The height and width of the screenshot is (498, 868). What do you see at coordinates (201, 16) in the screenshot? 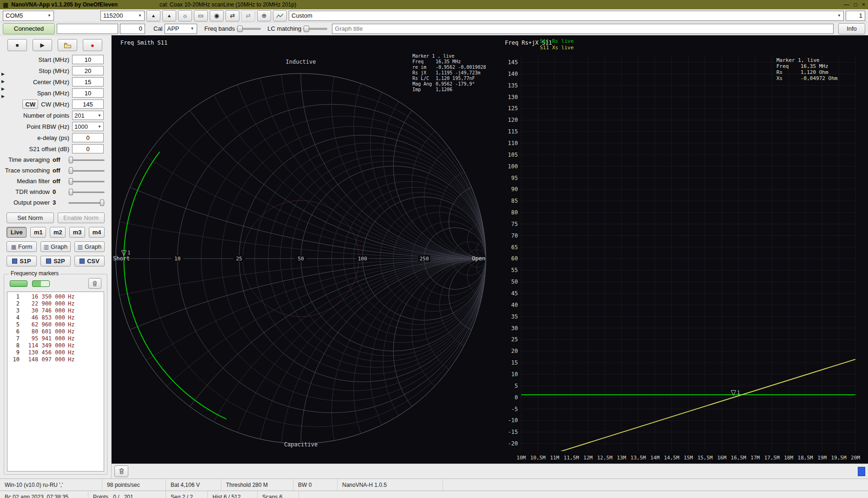
I see `display-button: ▭` at bounding box center [201, 16].